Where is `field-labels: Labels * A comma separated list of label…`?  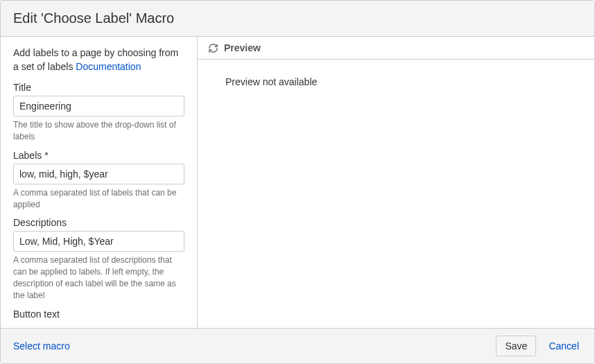
field-labels: Labels * A comma separated list of label… is located at coordinates (98, 180).